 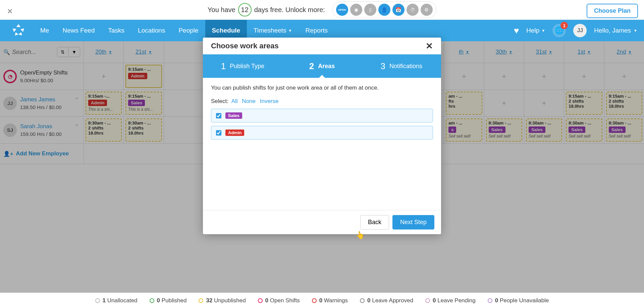 I want to click on status-unallocated: 1 Unallocated, so click(x=116, y=301).